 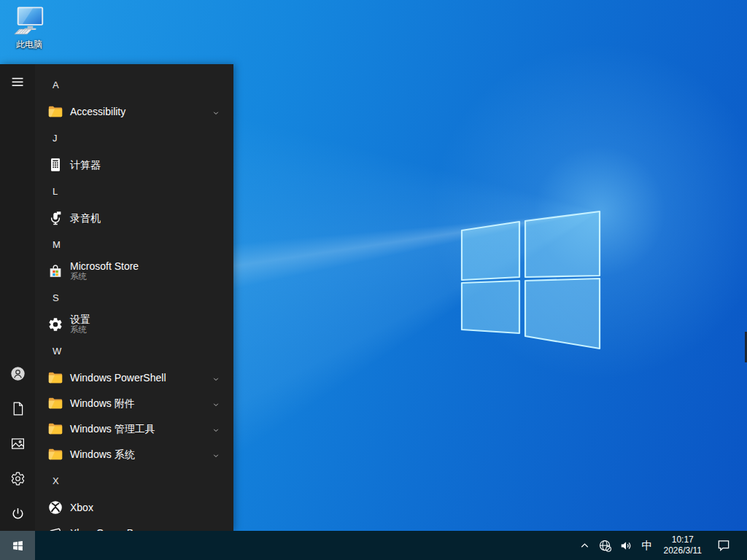 I want to click on app-label: 录音机, so click(x=85, y=218).